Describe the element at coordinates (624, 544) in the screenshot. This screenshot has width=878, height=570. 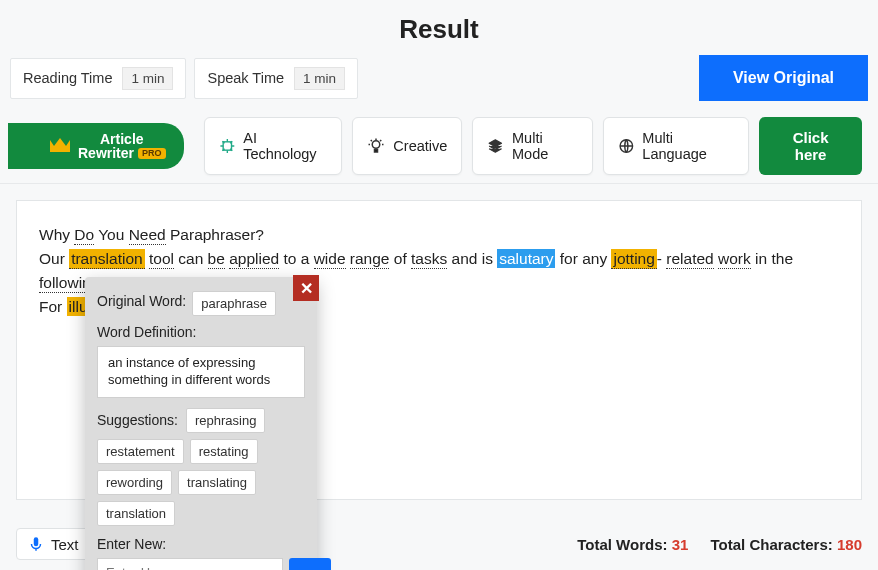
I see `total-words-label: Total Words:` at that location.